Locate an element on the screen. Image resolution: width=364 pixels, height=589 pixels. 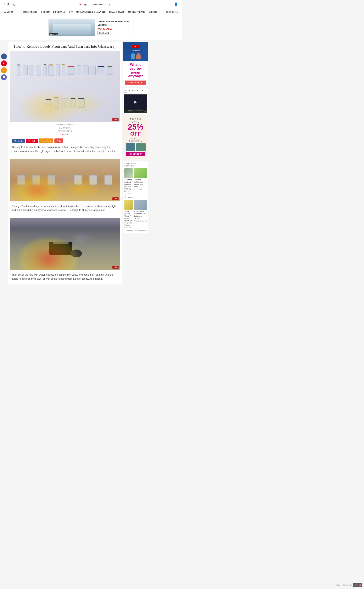
share-facebook-button: f SHARE is located at coordinates (18, 141).